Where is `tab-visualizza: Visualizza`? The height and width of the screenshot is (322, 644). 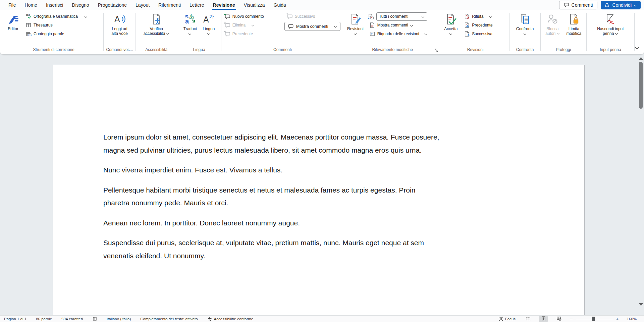
tab-visualizza: Visualizza is located at coordinates (254, 5).